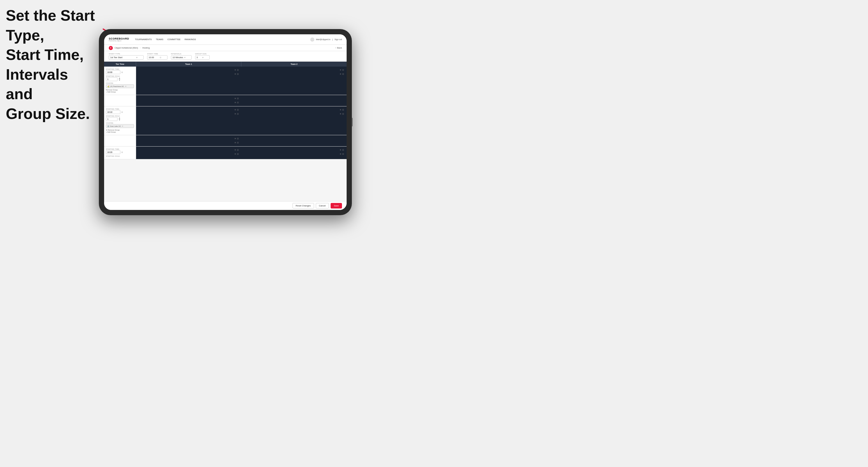 The width and height of the screenshot is (868, 467). Describe the element at coordinates (340, 70) in the screenshot. I see `close-icon-2a: ✕` at that location.